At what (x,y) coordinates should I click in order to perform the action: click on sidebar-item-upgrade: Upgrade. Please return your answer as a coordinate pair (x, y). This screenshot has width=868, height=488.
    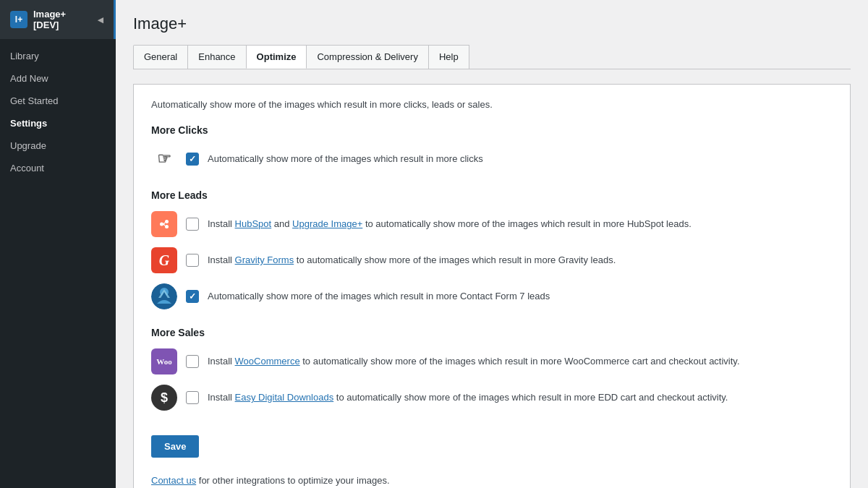
    Looking at the image, I should click on (58, 146).